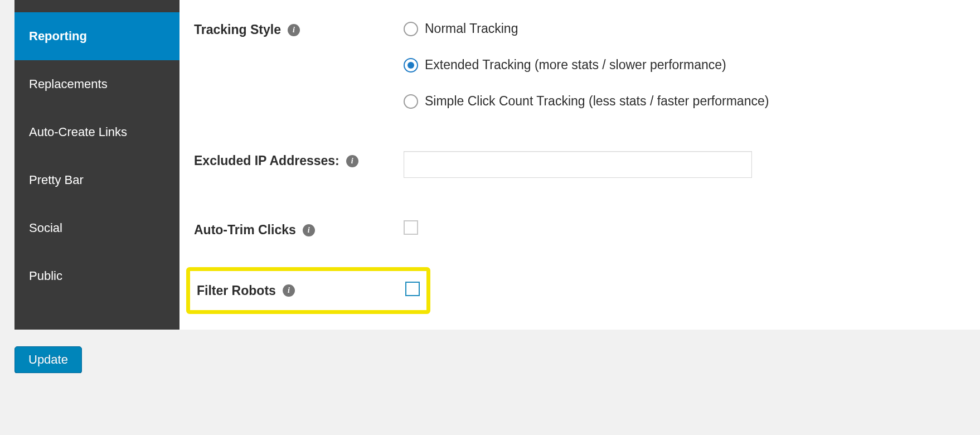  I want to click on auto-trim-control, so click(692, 229).